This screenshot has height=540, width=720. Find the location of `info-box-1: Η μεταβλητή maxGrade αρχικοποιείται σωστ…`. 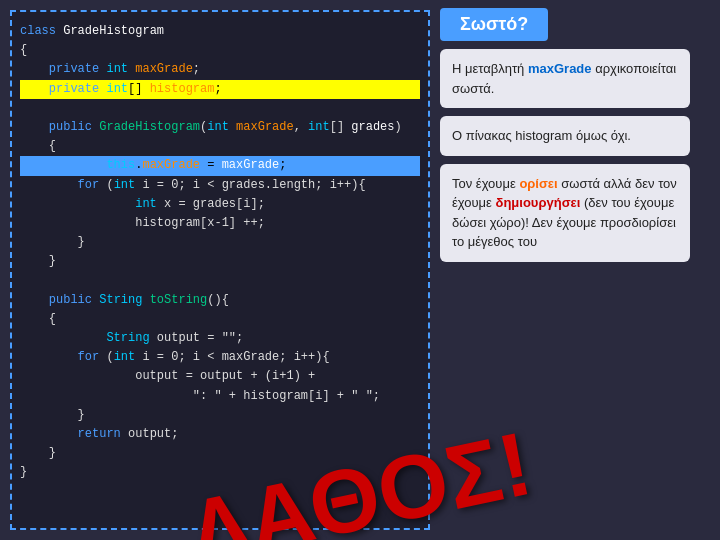

info-box-1: Η μεταβλητή maxGrade αρχικοποιείται σωστ… is located at coordinates (565, 78).